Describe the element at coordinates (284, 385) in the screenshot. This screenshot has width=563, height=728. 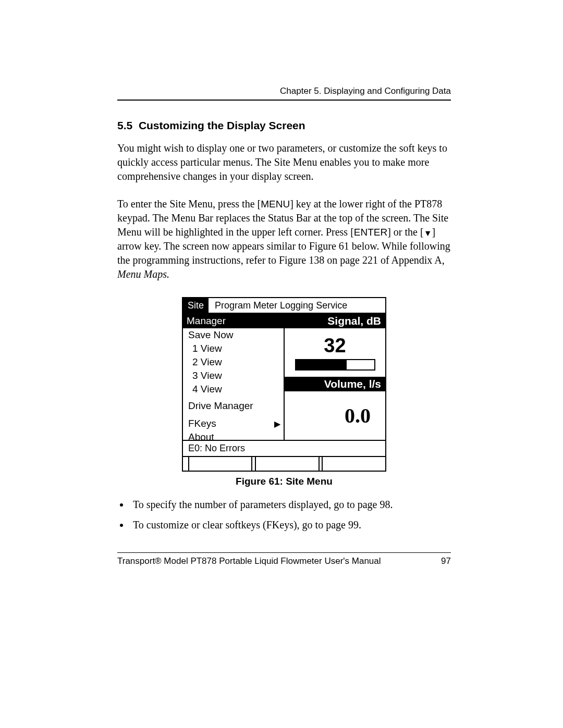
I see `device-screen: Site Program Meter Logging Service Manag…` at that location.